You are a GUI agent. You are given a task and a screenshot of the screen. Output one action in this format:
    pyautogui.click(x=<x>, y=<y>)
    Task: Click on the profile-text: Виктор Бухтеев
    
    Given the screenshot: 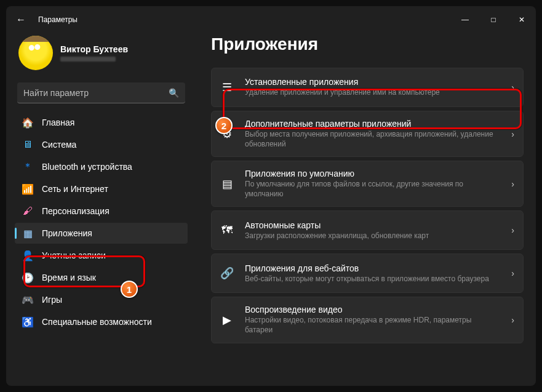 What is the action you would take?
    pyautogui.click(x=94, y=53)
    